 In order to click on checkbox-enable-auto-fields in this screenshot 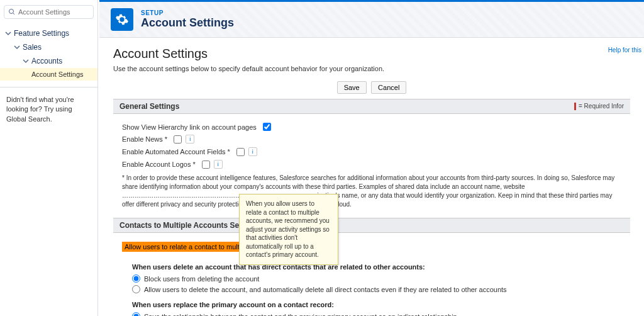, I will do `click(240, 152)`.